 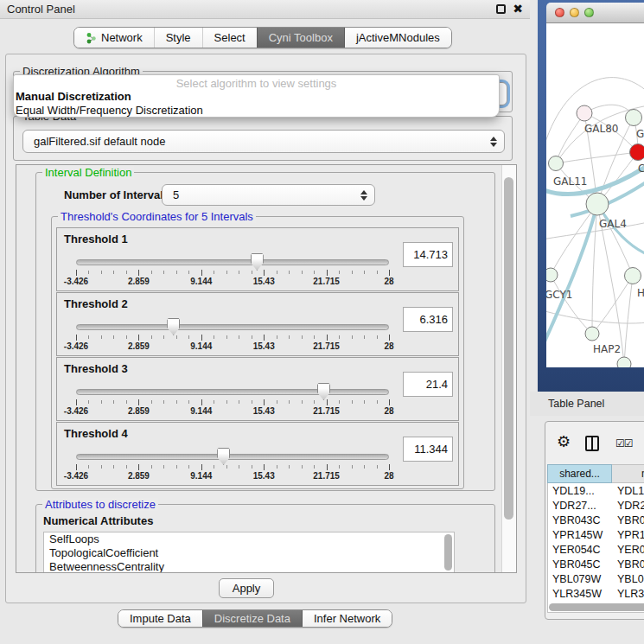 What do you see at coordinates (398, 38) in the screenshot?
I see `tab-jactivemnodules: jActiveMNodules` at bounding box center [398, 38].